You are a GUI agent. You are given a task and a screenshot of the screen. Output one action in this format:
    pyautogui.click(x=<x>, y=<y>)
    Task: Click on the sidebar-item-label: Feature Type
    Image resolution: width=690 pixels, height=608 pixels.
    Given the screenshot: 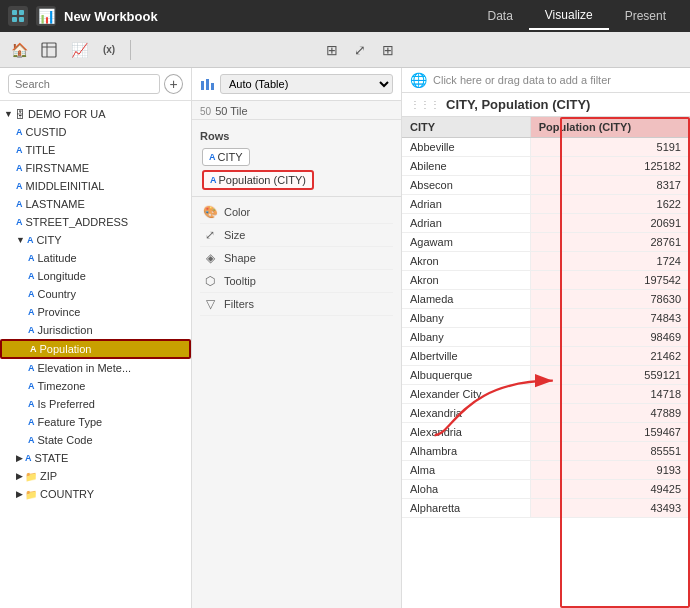 What is the action you would take?
    pyautogui.click(x=70, y=422)
    